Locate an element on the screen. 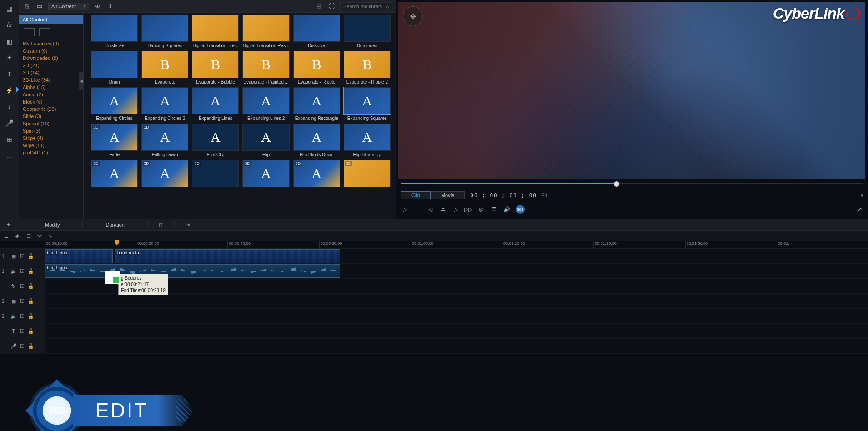 This screenshot has width=868, height=431. track-lane: band-metaband-meta is located at coordinates (457, 256).